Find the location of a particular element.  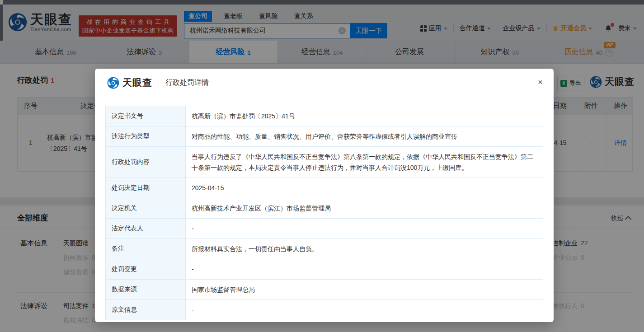

detail-row: 违法行为类型 对商品的性能、功能、质量、销售状况、用户评价、曾获荣誉等作虚假或者… is located at coordinates (324, 136).